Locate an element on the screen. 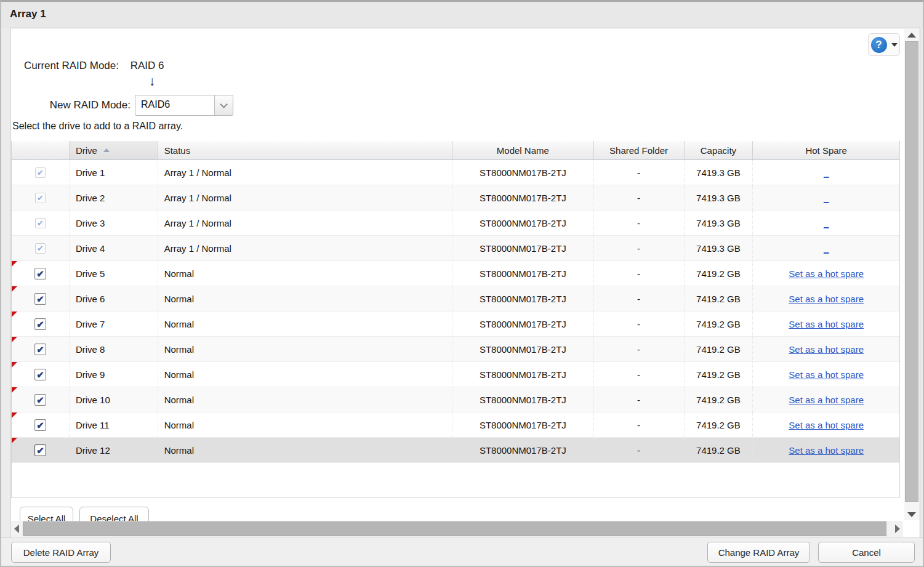 The image size is (924, 567). new-raid-mode-select: RAID6 is located at coordinates (184, 105).